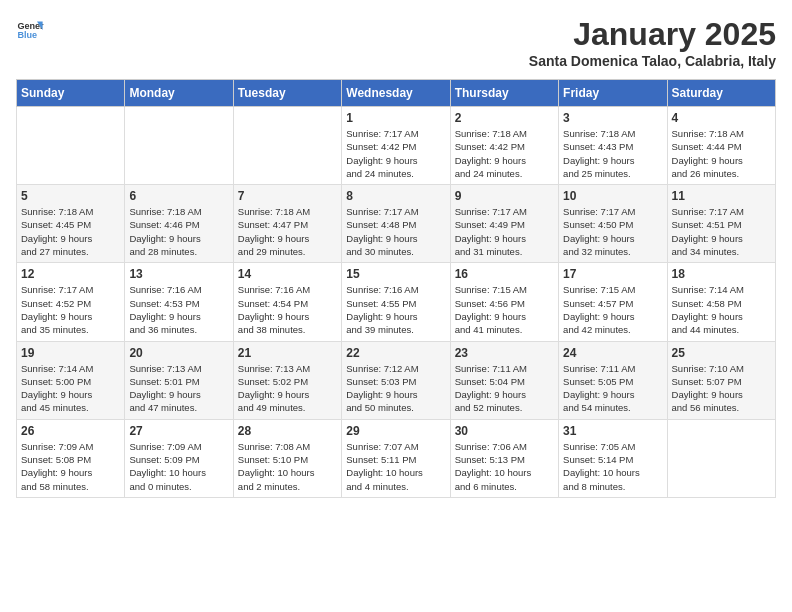 This screenshot has width=792, height=612. What do you see at coordinates (504, 388) in the screenshot?
I see `day-info: Sunrise: 7:11 AMSunset: 5:04 PMDaylight:…` at bounding box center [504, 388].